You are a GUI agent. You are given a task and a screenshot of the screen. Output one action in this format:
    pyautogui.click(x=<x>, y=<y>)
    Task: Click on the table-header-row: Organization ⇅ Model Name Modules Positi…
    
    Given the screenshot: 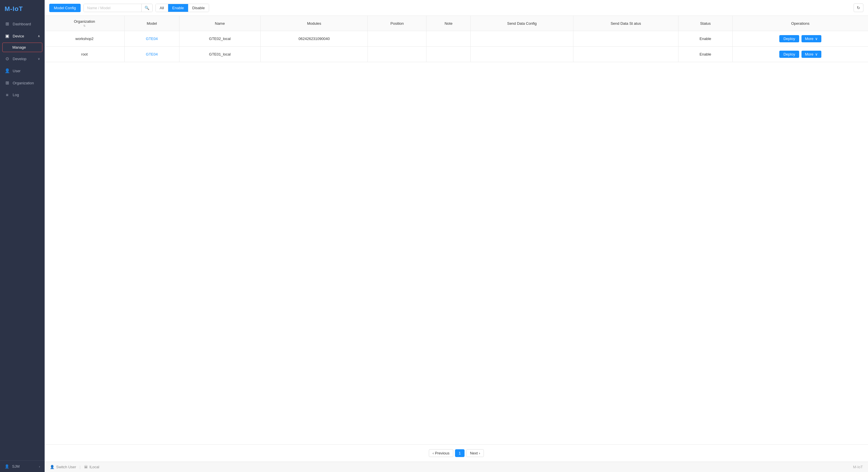 What is the action you would take?
    pyautogui.click(x=456, y=24)
    